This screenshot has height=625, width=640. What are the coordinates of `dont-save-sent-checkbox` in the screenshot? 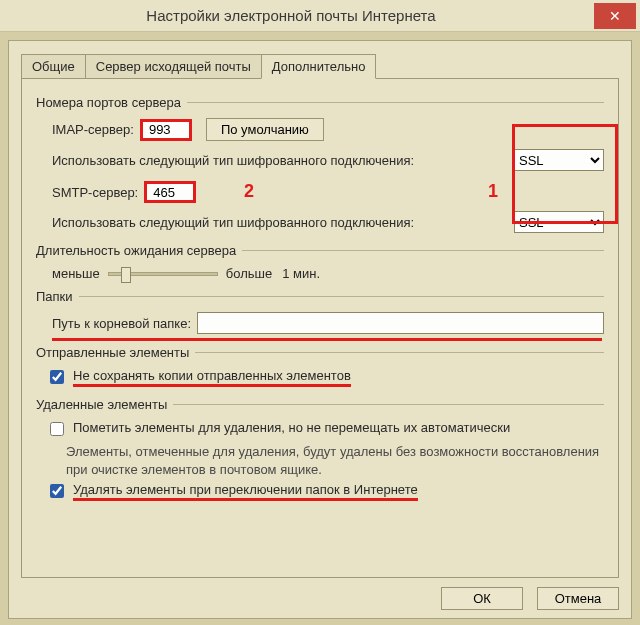 It's located at (57, 377).